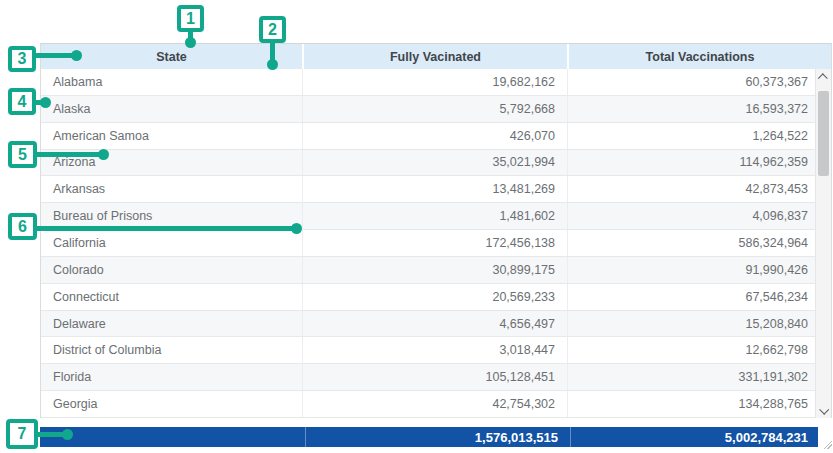 The width and height of the screenshot is (833, 453). Describe the element at coordinates (436, 56) in the screenshot. I see `table-header-row: State Fully Vacinated Total Vaccinations` at that location.